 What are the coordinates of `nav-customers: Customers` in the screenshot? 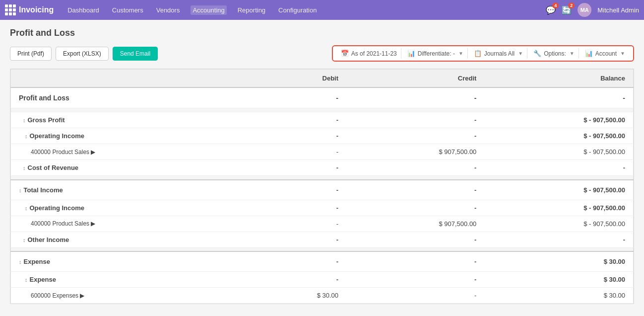 It's located at (128, 10).